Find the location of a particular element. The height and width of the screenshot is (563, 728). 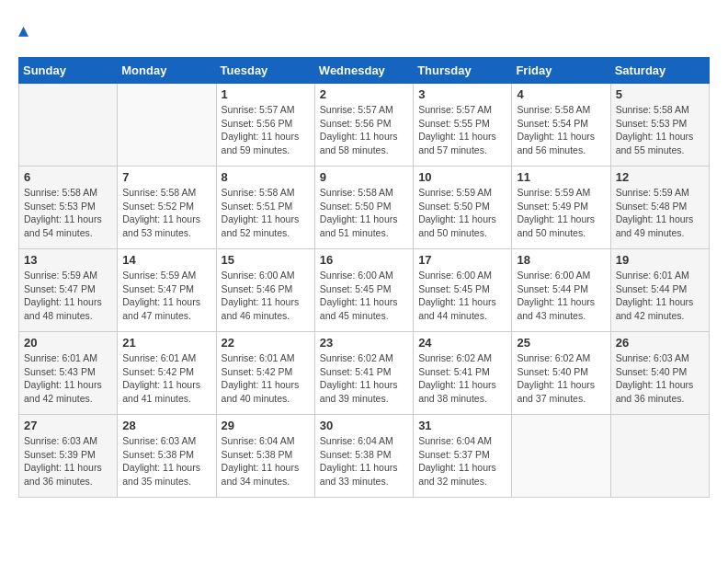

calendar-cell: 14Sunrise: 5:59 AM Sunset: 5:47 PM Dayli… is located at coordinates (167, 291).